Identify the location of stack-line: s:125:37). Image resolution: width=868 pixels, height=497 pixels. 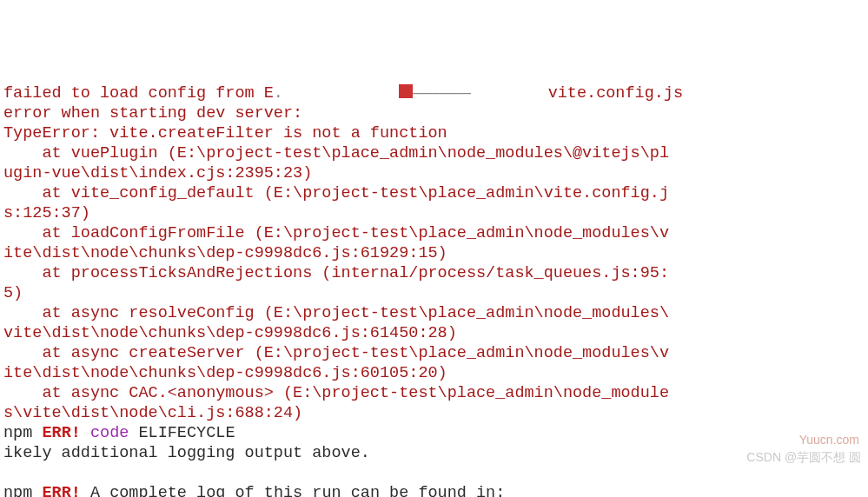
(434, 214).